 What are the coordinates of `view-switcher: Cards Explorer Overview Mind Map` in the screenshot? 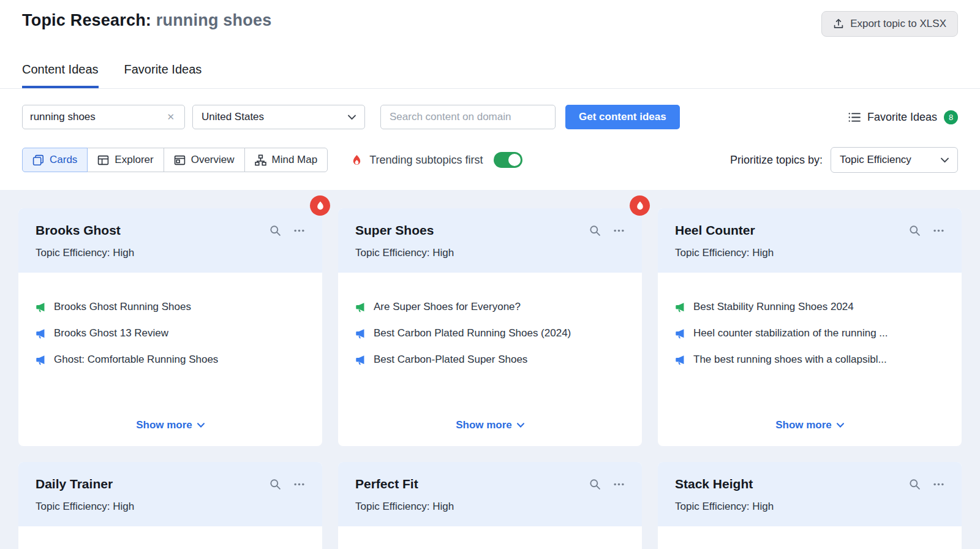 It's located at (175, 160).